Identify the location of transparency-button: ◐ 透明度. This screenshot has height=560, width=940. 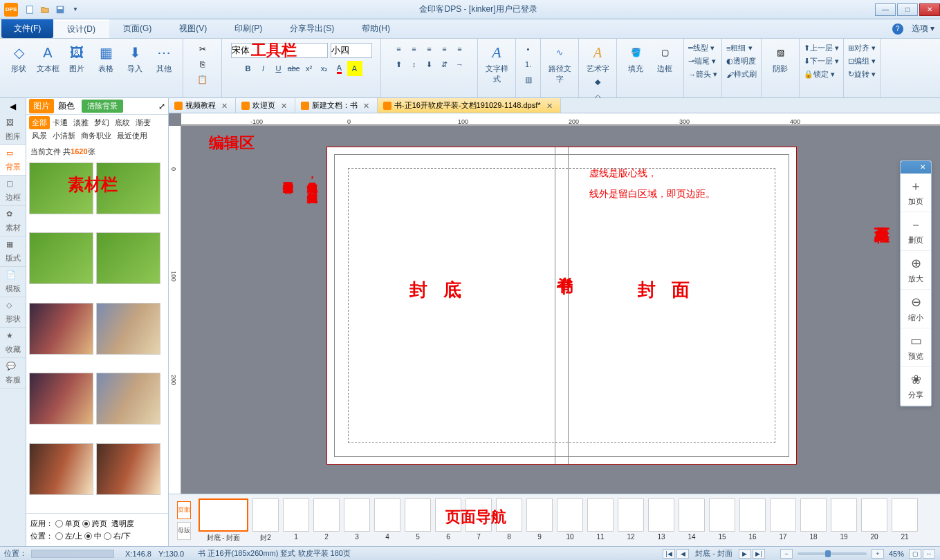
(741, 61).